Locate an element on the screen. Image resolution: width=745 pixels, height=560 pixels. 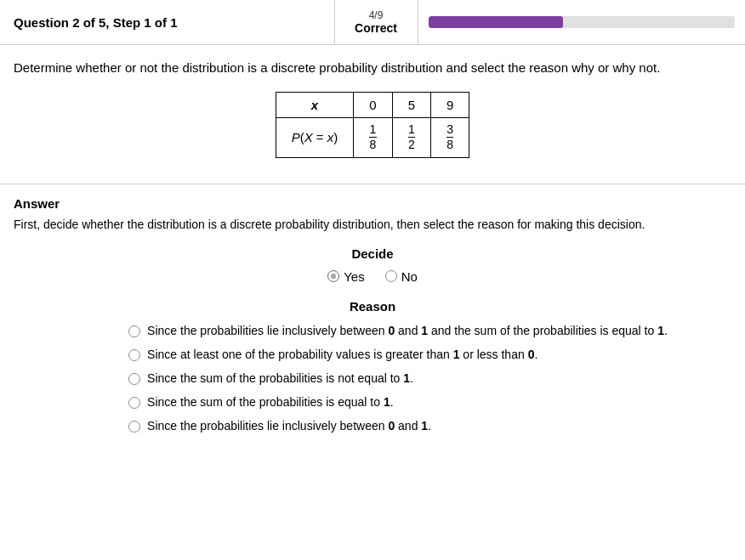
question-label: Question 2 of 5, Step 1 of 1 is located at coordinates (167, 22).